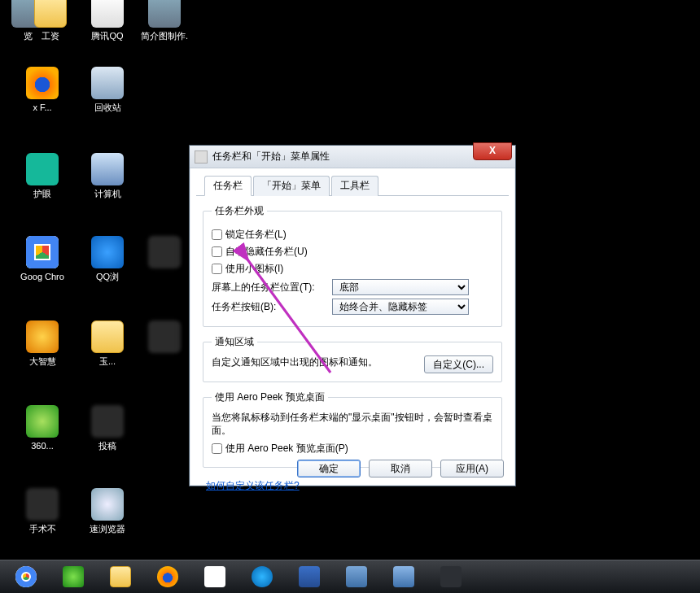 This screenshot has width=700, height=593. I want to click on tab-toolbars: 工具栏, so click(355, 185).